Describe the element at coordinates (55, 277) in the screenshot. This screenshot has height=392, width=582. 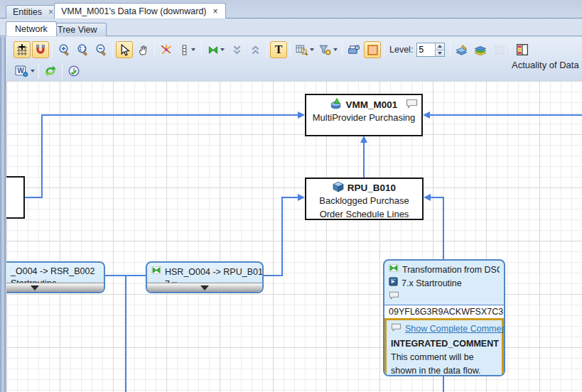
I see `transformation-node-rsr-b002: _O004 -> RSR_B002 Startroutine` at that location.